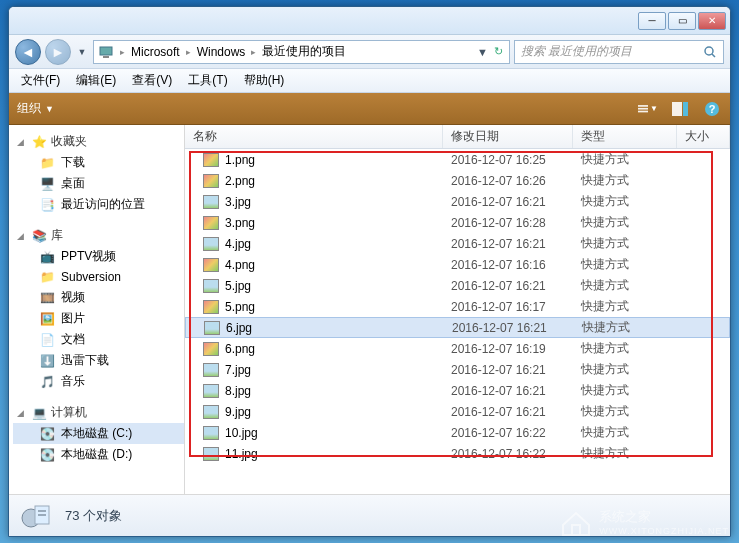 The width and height of the screenshot is (739, 543). Describe the element at coordinates (458, 202) in the screenshot. I see `file-row: 3.jpg2016-12-07 16:21快捷方式` at that location.